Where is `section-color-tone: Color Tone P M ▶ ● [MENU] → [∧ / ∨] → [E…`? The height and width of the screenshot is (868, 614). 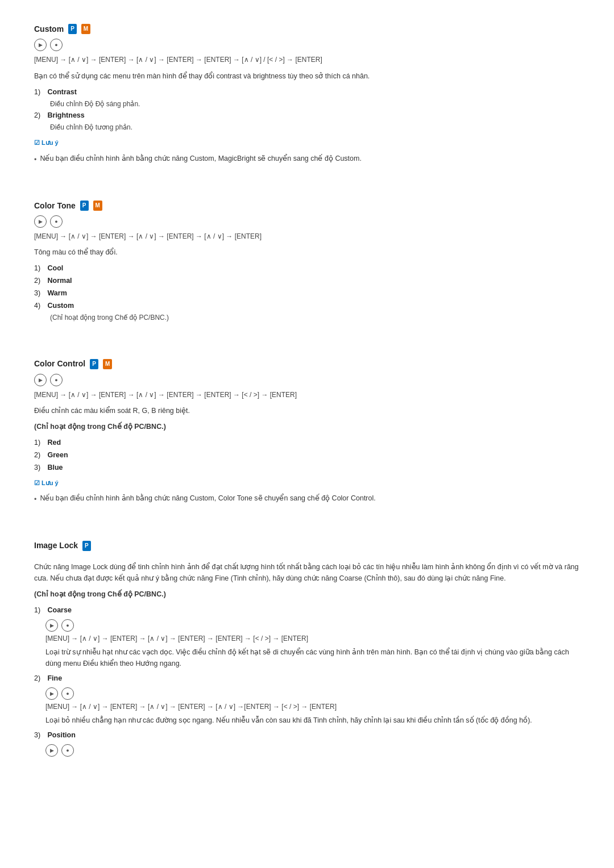 section-color-tone: Color Tone P M ▶ ● [MENU] → [∧ / ∨] → [E… is located at coordinates (307, 267).